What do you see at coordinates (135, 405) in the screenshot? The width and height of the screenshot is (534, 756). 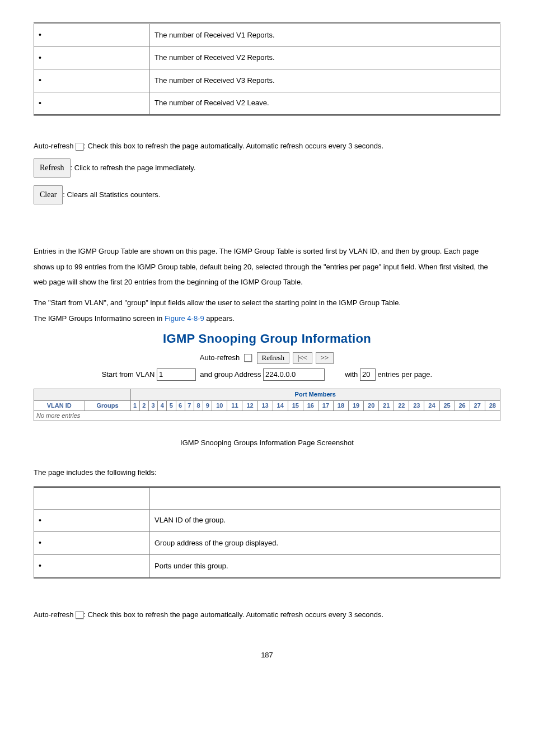 I see `port-col: 1` at bounding box center [135, 405].